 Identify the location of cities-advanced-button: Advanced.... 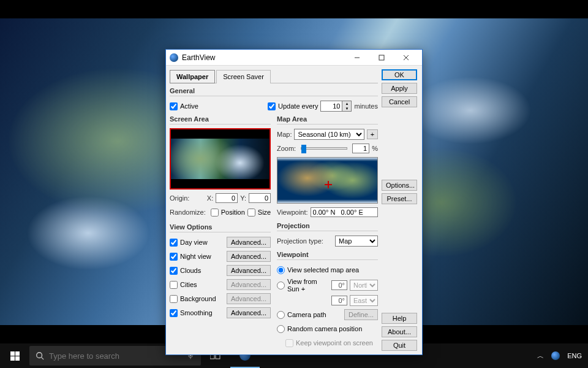
(249, 285).